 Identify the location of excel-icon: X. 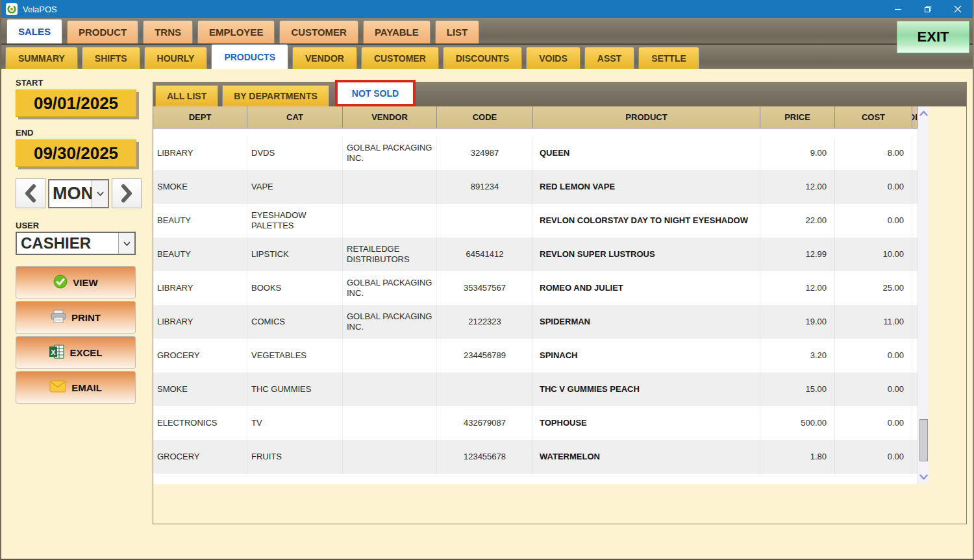
(56, 353).